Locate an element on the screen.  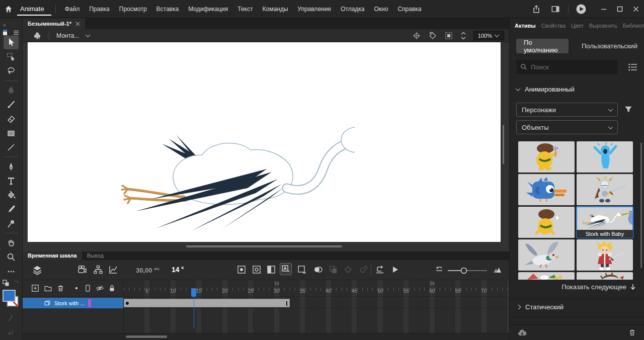
zoom-stepper is located at coordinates (463, 36).